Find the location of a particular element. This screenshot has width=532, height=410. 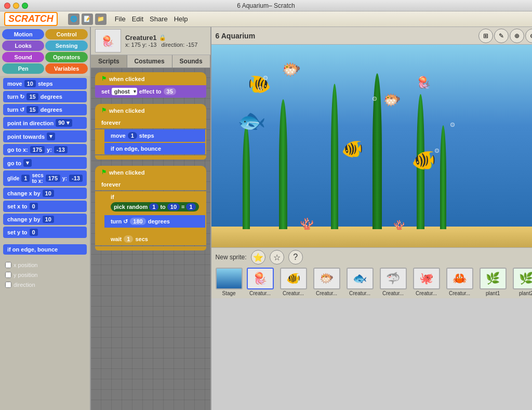

block-glide: glide 1 secs to x: 175 y: -13 is located at coordinates (45, 178).